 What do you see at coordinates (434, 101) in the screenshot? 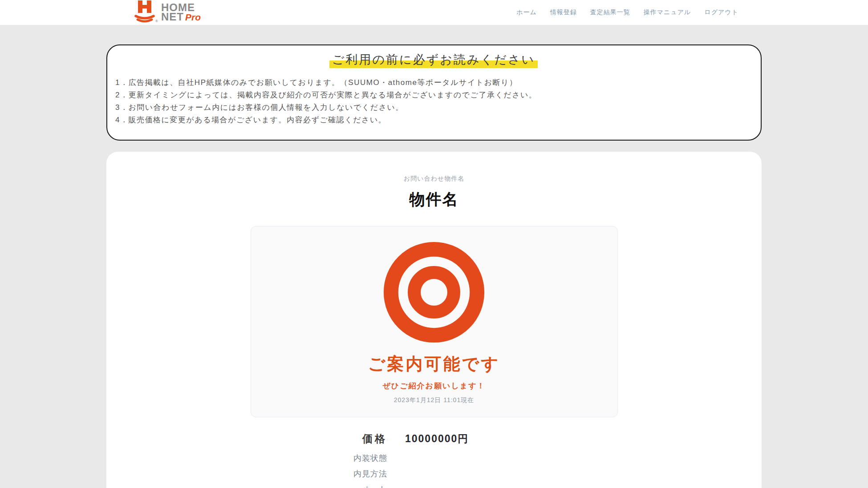
I see `notice-list: 1．広告掲載は、自社HP紙媒体のみでお願いしております。（SUUMO・athom…` at bounding box center [434, 101].